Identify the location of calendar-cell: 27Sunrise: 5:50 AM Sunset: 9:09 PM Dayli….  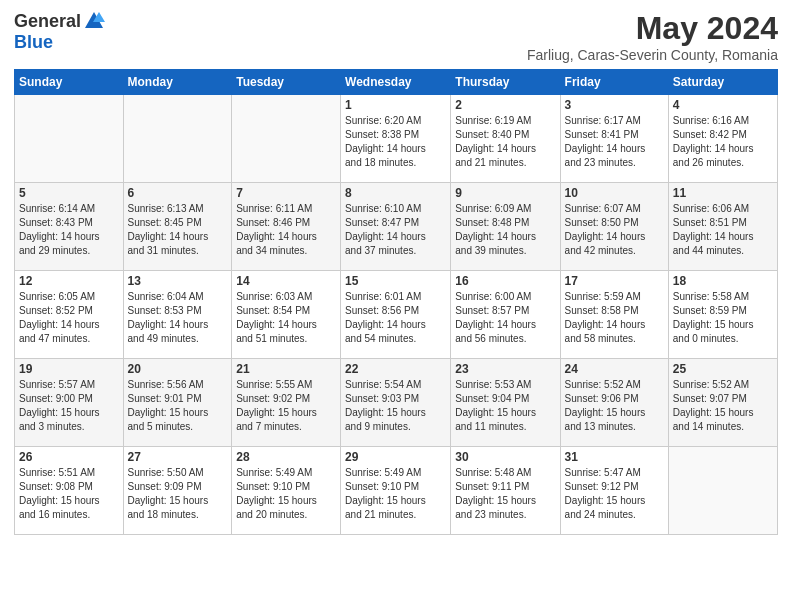
(178, 491).